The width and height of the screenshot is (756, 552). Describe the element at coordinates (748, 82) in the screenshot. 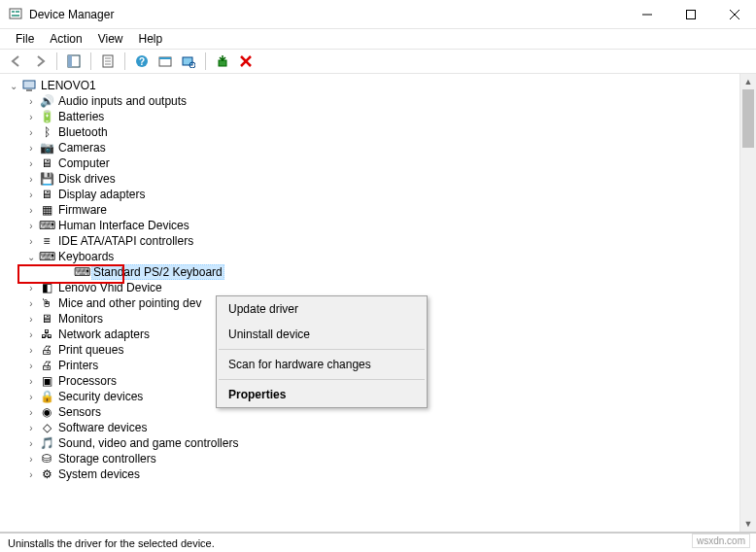

I see `scroll-up-arrow: ▲` at that location.